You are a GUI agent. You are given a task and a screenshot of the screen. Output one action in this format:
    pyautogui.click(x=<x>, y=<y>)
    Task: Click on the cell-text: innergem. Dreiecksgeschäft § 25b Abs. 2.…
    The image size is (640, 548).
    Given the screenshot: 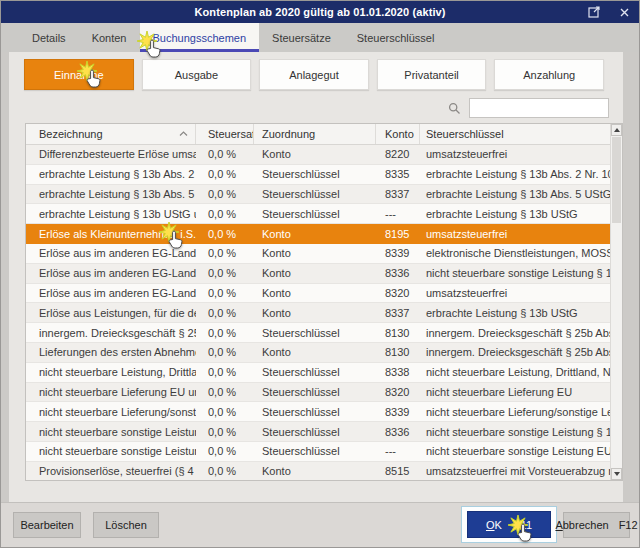 What is the action you would take?
    pyautogui.click(x=118, y=333)
    